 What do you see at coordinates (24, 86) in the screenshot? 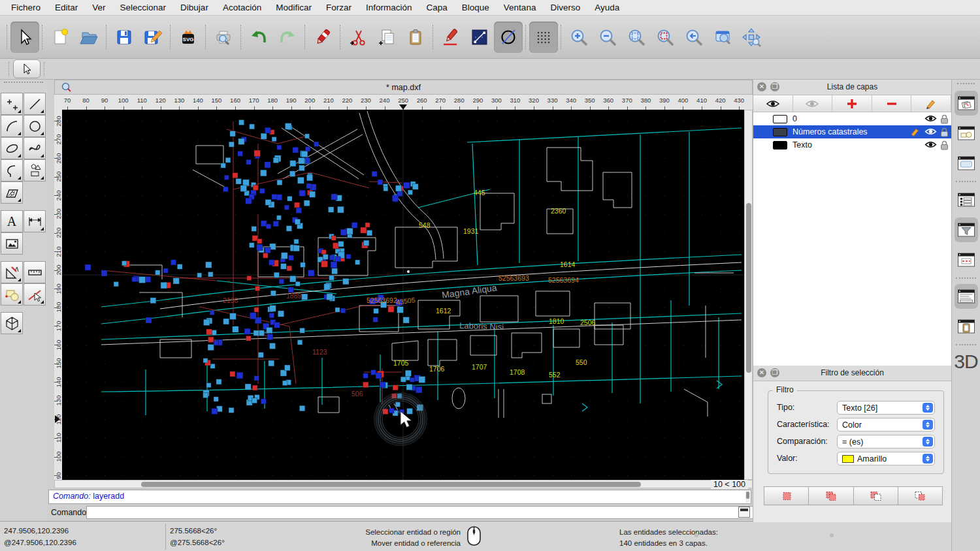
I see `palette-drag-handle` at bounding box center [24, 86].